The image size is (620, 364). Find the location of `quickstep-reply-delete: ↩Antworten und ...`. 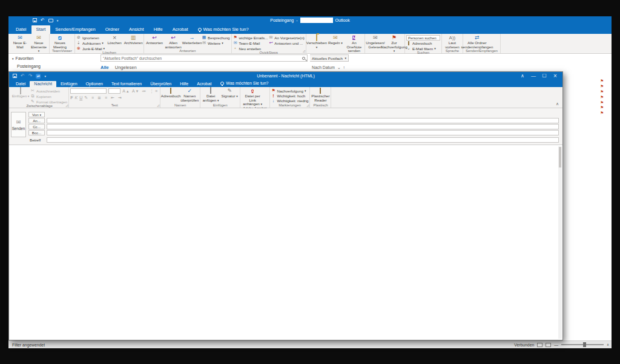

quickstep-reply-delete: ↩Antworten und ... is located at coordinates (286, 43).